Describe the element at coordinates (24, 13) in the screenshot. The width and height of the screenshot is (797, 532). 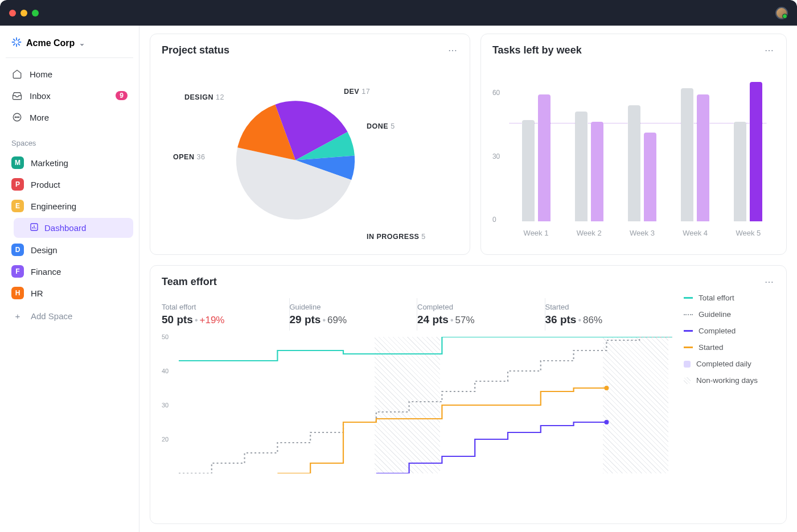
I see `window-controls` at that location.